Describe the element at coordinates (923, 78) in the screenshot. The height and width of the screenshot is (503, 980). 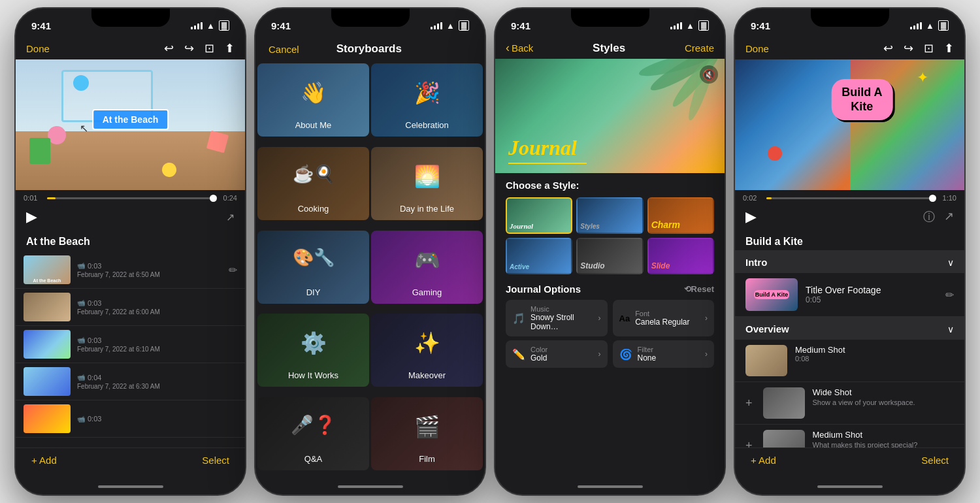
I see `kite-star-icon: ✦` at that location.